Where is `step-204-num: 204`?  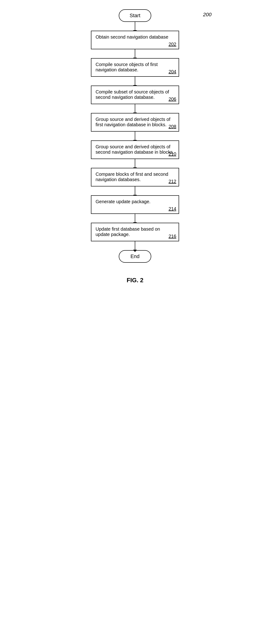 step-204-num: 204 is located at coordinates (172, 72).